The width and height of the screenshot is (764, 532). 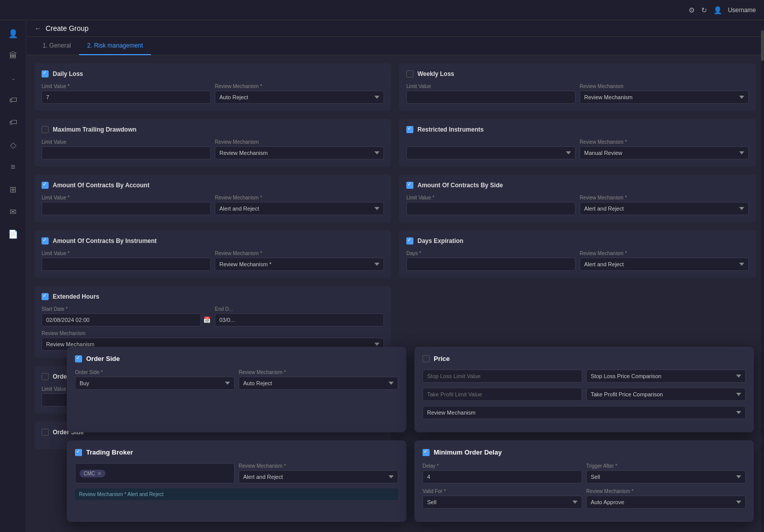 I want to click on contracts-account-checkbox, so click(x=45, y=185).